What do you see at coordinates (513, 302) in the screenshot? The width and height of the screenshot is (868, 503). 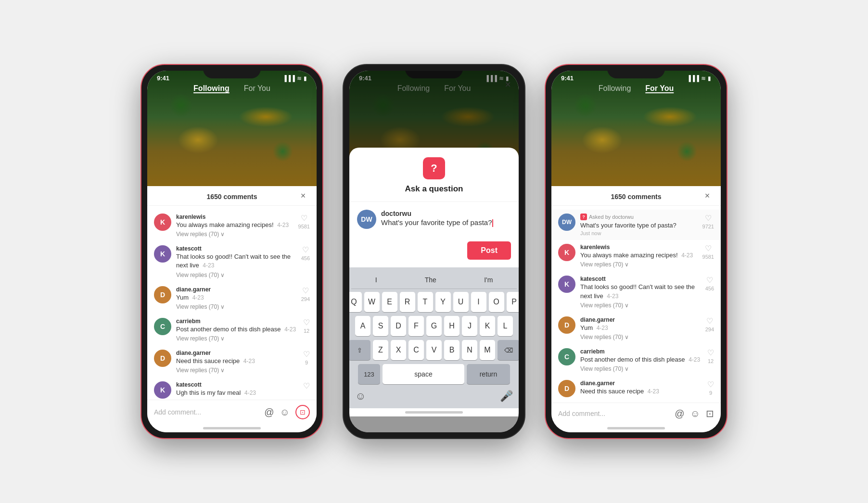 I see `key-p: P` at bounding box center [513, 302].